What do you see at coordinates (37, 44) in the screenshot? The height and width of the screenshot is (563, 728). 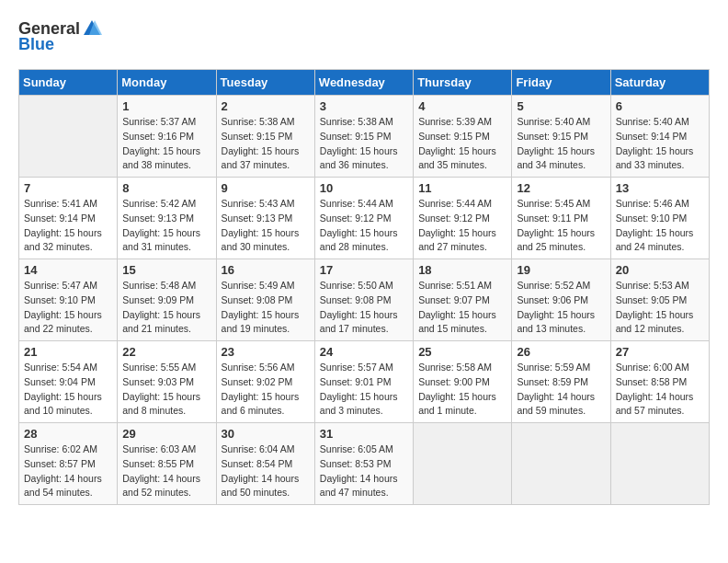 I see `logo-text-blue: Blue` at bounding box center [37, 44].